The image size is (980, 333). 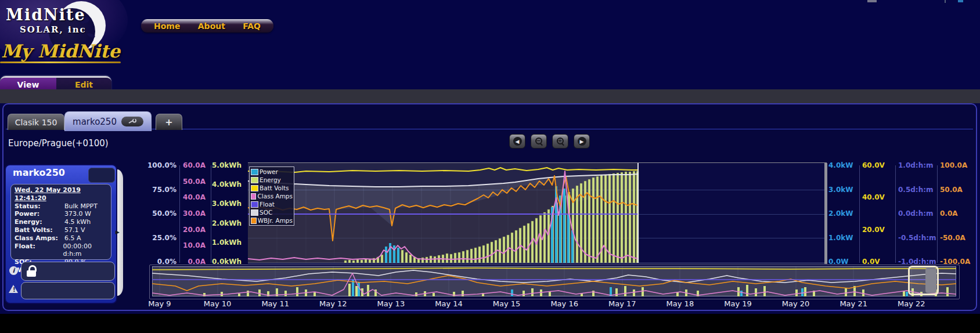 I want to click on header-divider-strip, so click(x=490, y=96).